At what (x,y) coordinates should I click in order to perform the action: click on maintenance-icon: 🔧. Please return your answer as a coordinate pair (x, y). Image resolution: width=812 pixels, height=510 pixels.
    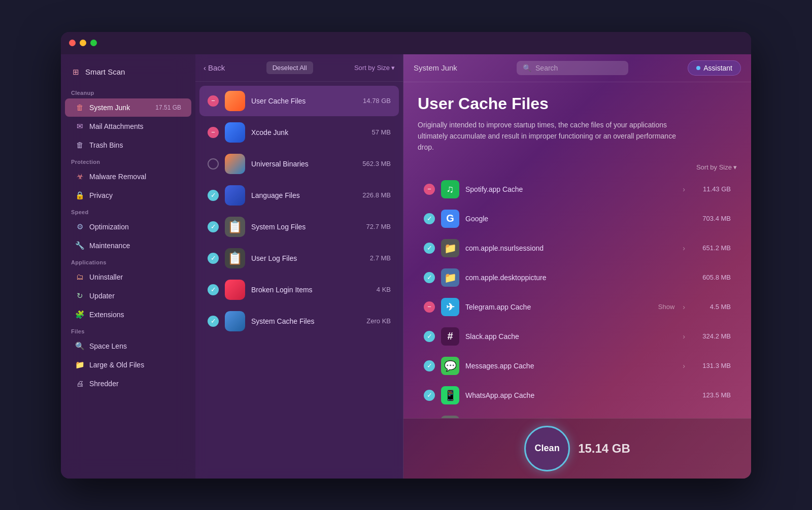
    Looking at the image, I should click on (80, 246).